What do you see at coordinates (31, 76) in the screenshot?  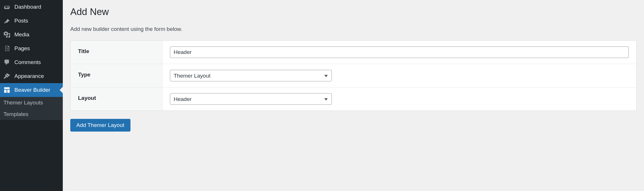 I see `sidebar-item-appearance: Appearance` at bounding box center [31, 76].